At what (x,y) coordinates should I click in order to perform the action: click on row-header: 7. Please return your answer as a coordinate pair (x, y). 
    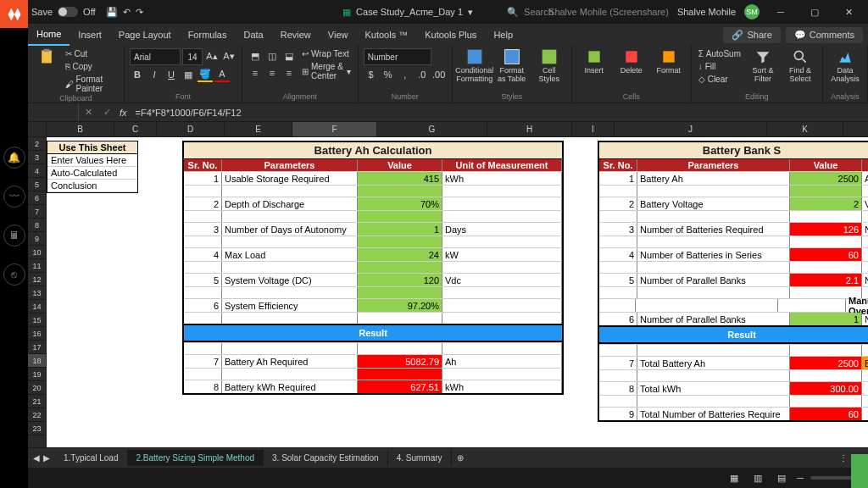
    Looking at the image, I should click on (37, 212).